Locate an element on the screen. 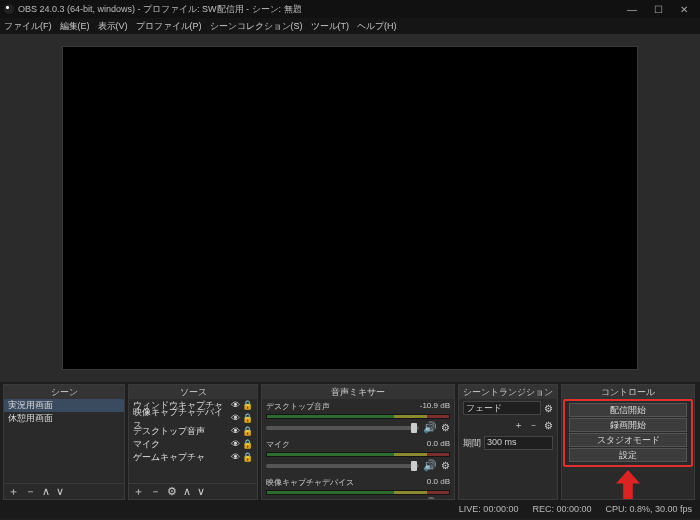  transitions-title: シーントランジション is located at coordinates (508, 392).